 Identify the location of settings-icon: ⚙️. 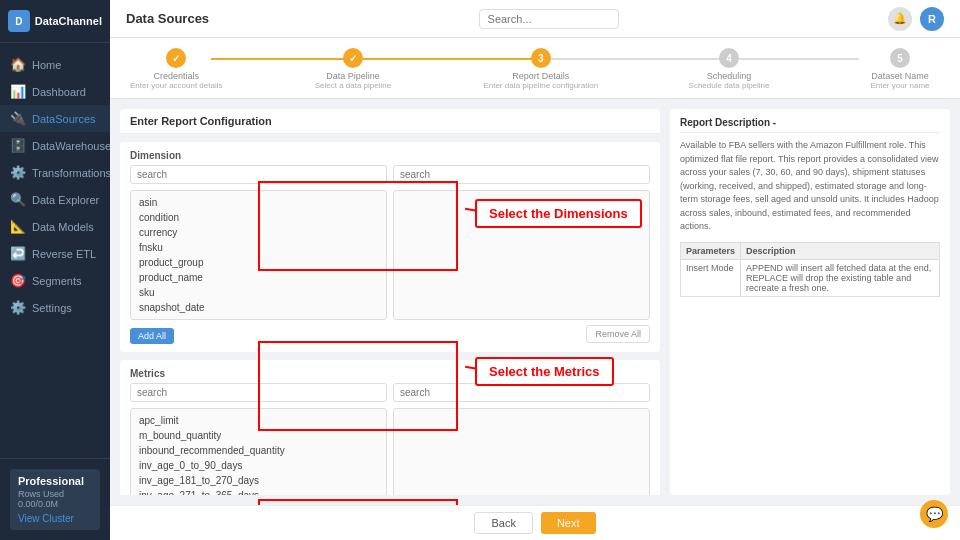
(18, 308).